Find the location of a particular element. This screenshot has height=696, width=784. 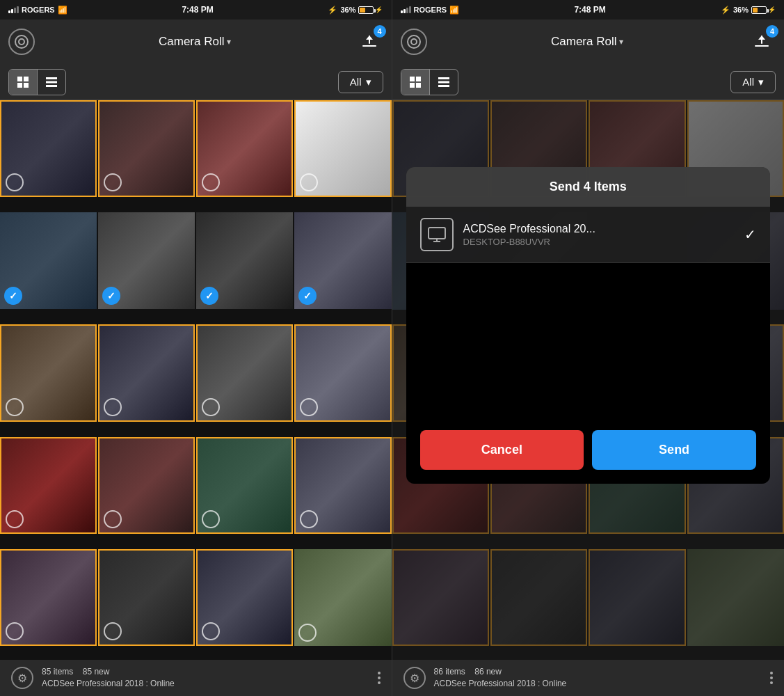

right-view-toggle is located at coordinates (430, 82).